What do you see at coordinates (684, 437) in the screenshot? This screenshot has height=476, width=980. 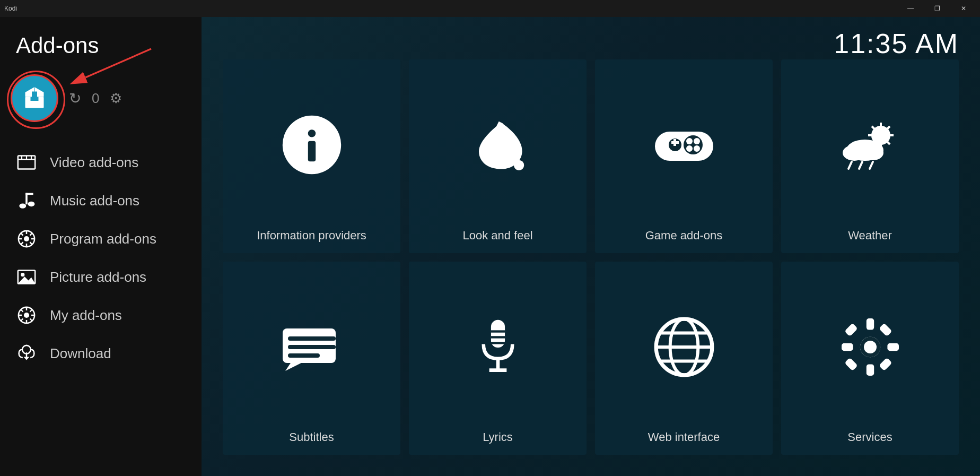 I see `tile-label: Web interface` at bounding box center [684, 437].